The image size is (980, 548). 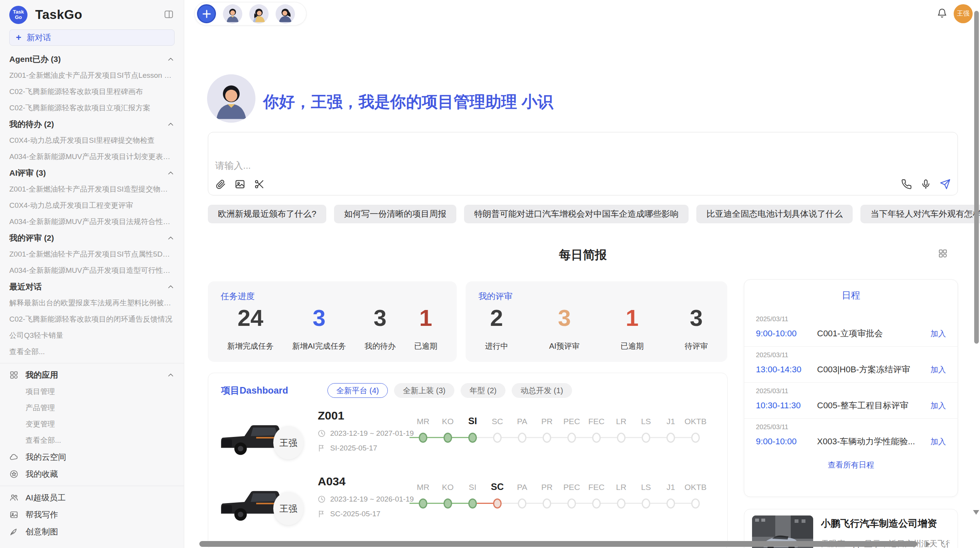 I want to click on sidebar-tool: 创意制图, so click(x=92, y=532).